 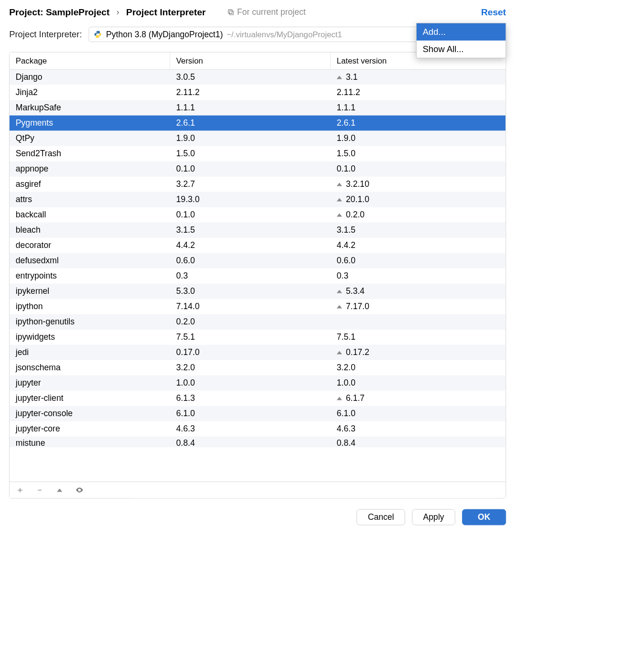 What do you see at coordinates (80, 490) in the screenshot?
I see `eye-icon` at bounding box center [80, 490].